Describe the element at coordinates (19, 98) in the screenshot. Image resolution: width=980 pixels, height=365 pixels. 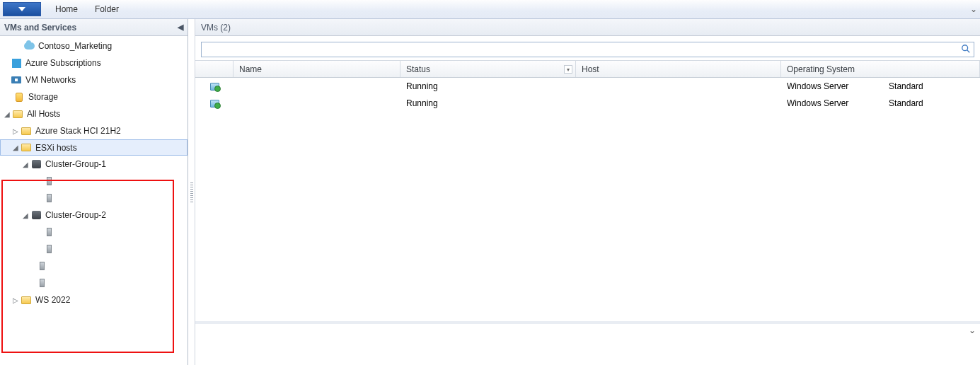
I see `storage-icon` at that location.